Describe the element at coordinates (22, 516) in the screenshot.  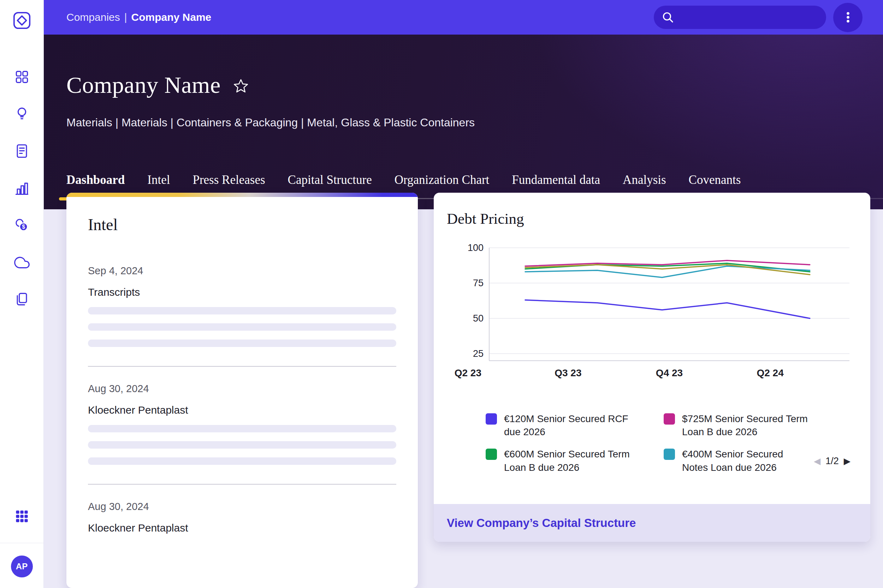
I see `apps-launcher-button` at that location.